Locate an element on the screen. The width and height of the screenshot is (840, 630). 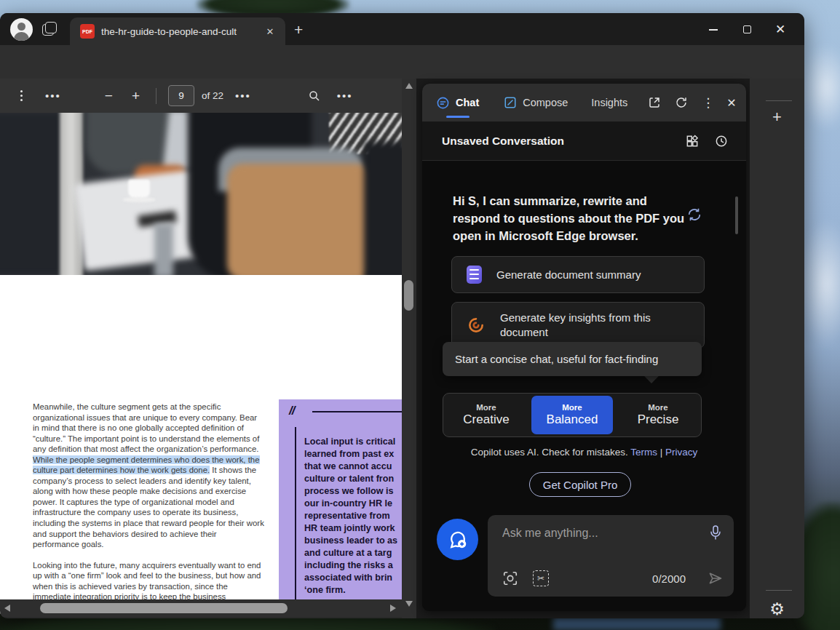
active-tab-underline is located at coordinates (458, 117).